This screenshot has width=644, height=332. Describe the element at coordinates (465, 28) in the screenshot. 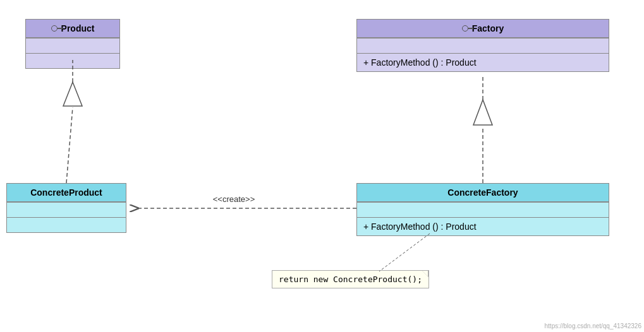

I see `factory-interface-icon` at that location.